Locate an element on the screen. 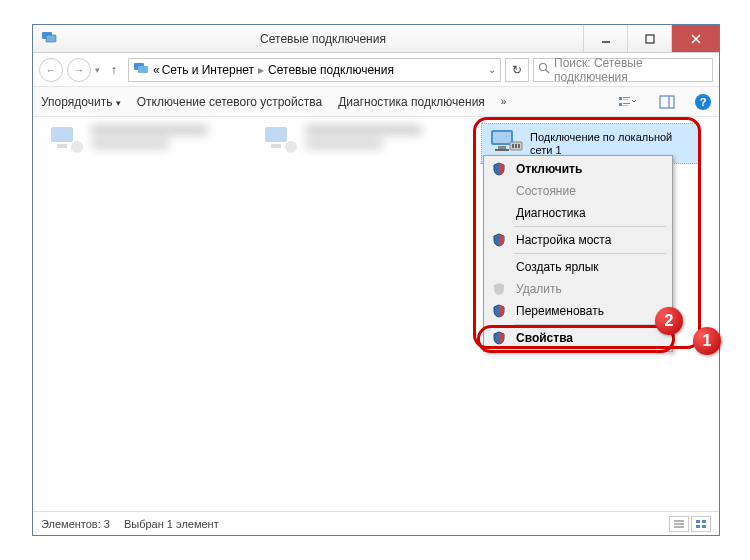 This screenshot has width=750, height=560. status-selected-count: Выбран 1 элемент is located at coordinates (172, 524).